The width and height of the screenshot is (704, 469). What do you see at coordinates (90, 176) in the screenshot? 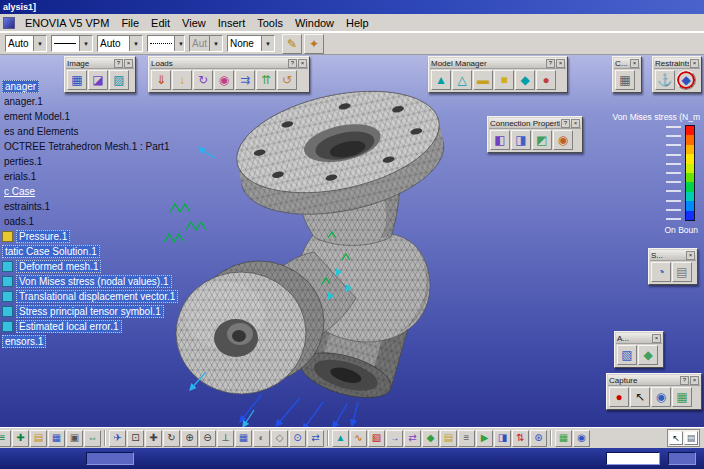
I see `tree-item: erials.1` at bounding box center [90, 176].